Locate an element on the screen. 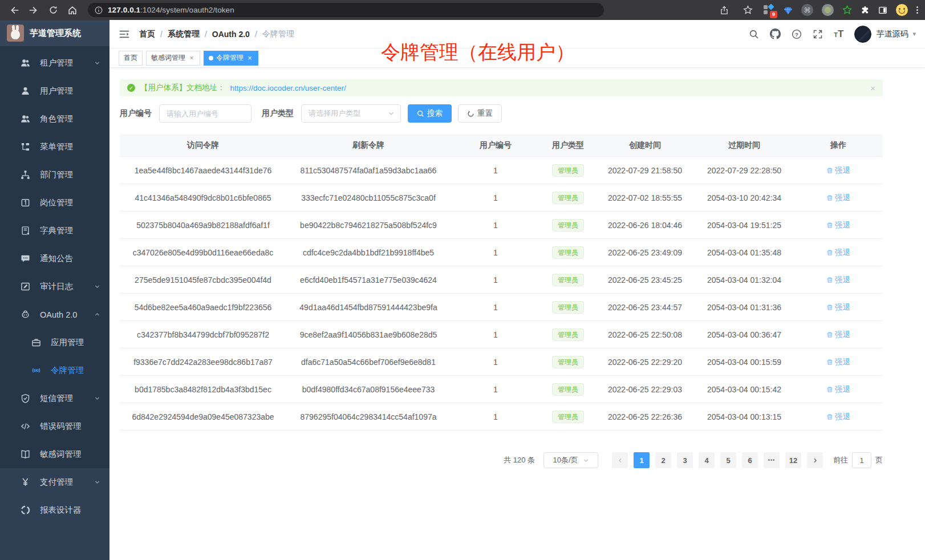 Image resolution: width=925 pixels, height=560 pixels. extension-recorder-icon is located at coordinates (828, 10).